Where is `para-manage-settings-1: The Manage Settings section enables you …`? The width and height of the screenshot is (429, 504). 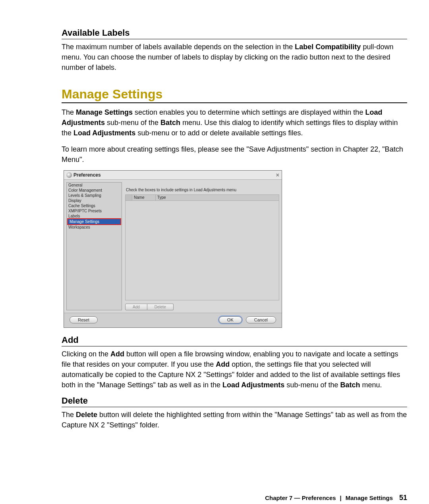
para-manage-settings-1: The Manage Settings section enables you … is located at coordinates (234, 123).